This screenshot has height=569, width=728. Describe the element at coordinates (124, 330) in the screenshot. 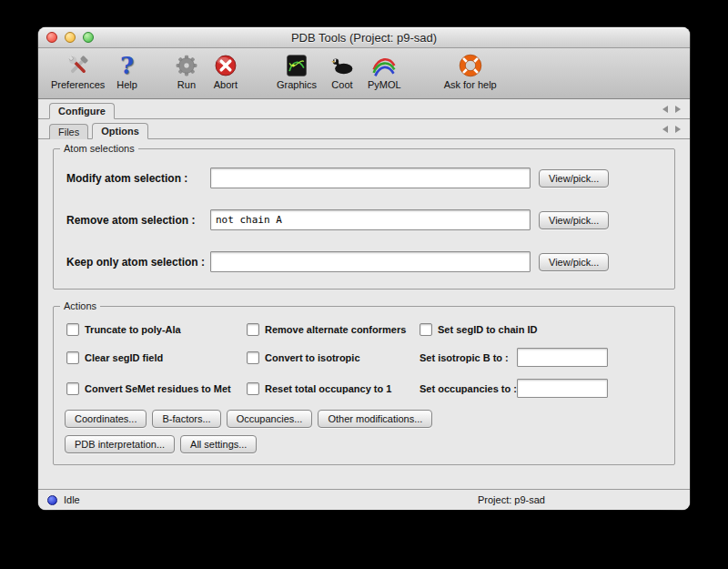

I see `truncate-polyala-checkbox: Truncate to poly-Ala` at that location.